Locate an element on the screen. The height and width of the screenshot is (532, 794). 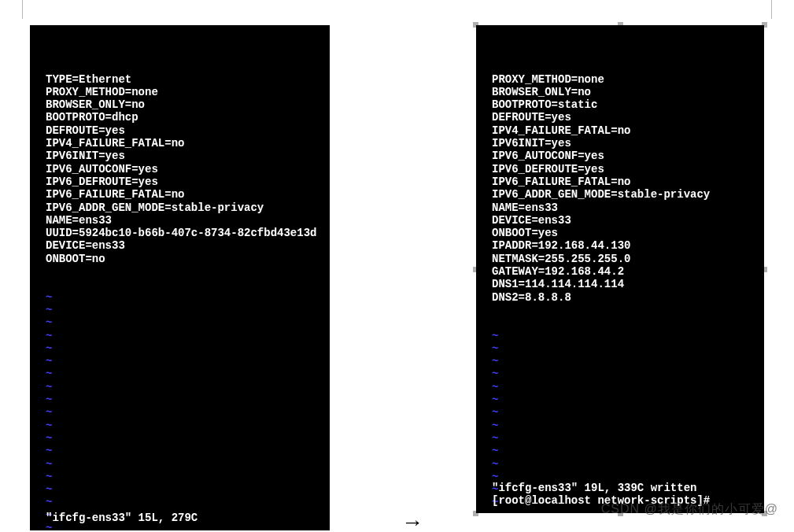
arrow-icon: → is located at coordinates (412, 521).